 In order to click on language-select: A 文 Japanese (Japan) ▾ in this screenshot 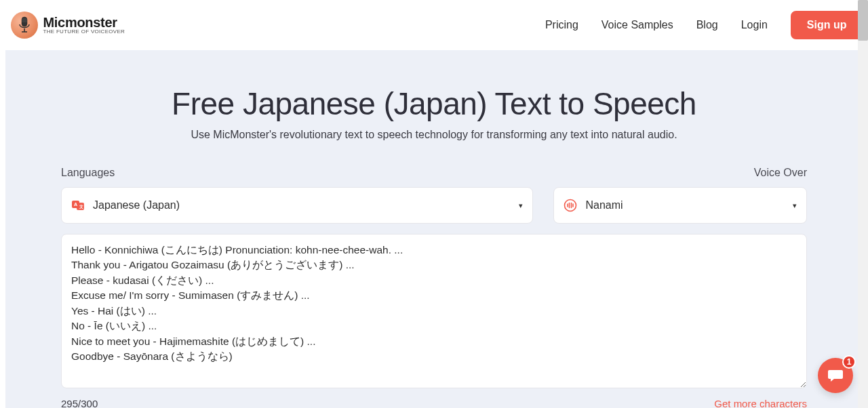, I will do `click(297, 205)`.